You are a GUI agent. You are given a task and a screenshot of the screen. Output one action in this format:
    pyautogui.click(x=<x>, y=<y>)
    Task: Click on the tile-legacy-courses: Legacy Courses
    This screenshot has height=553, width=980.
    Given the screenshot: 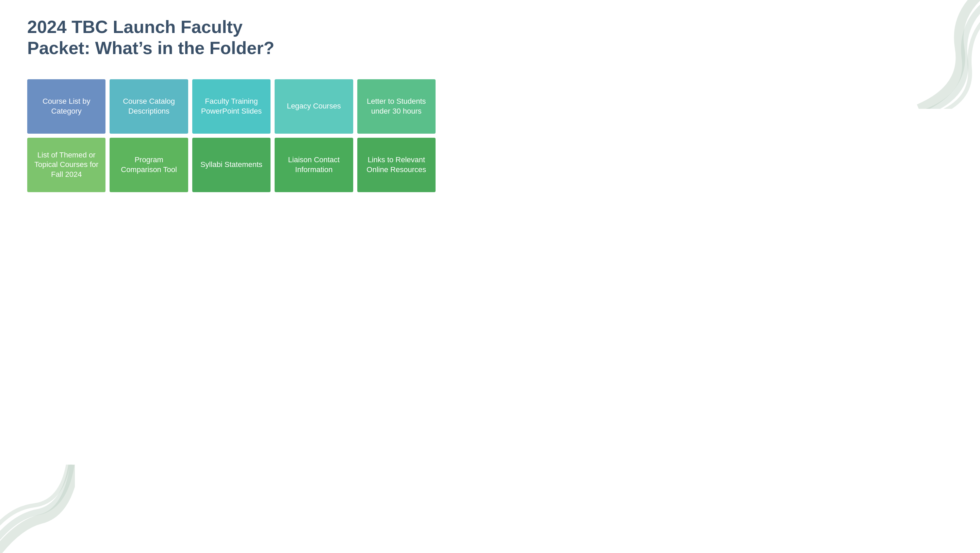 What is the action you would take?
    pyautogui.click(x=314, y=106)
    